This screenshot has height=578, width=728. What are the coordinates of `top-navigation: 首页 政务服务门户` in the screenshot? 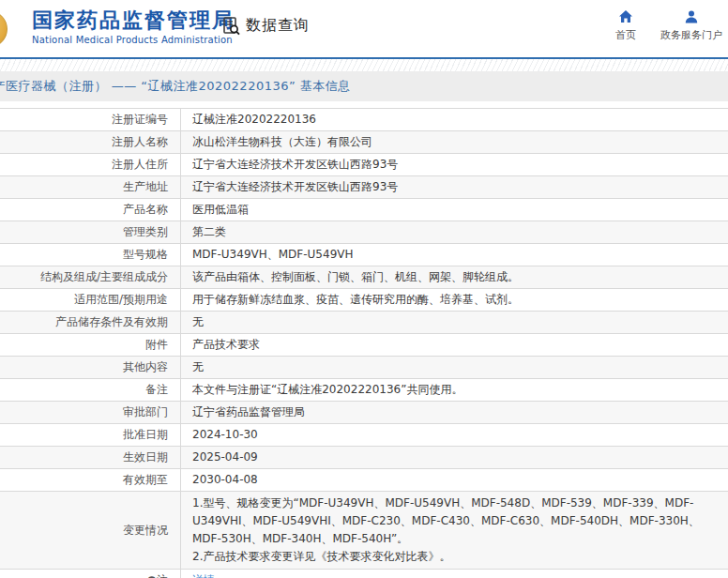 It's located at (669, 26).